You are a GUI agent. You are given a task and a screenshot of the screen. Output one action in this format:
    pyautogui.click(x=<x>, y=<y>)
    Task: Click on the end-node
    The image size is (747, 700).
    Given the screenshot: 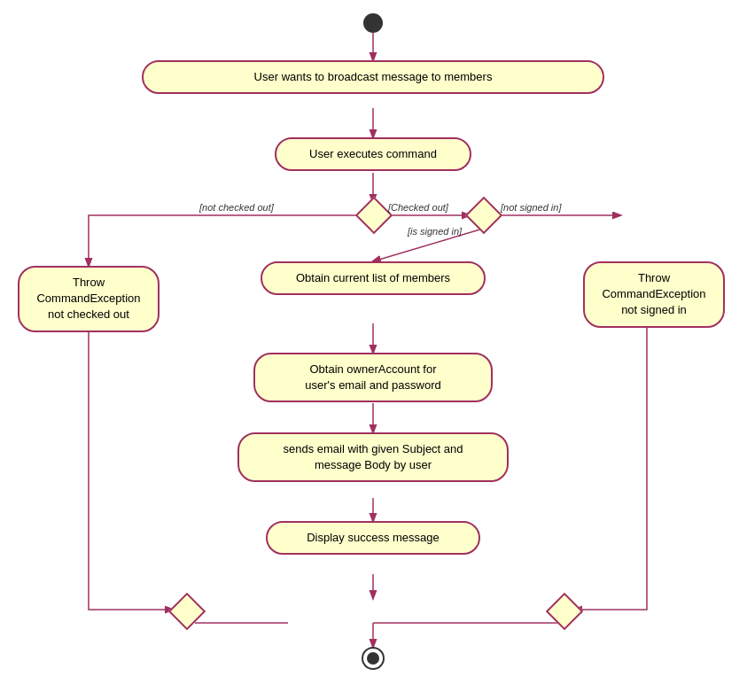 What is the action you would take?
    pyautogui.click(x=373, y=658)
    